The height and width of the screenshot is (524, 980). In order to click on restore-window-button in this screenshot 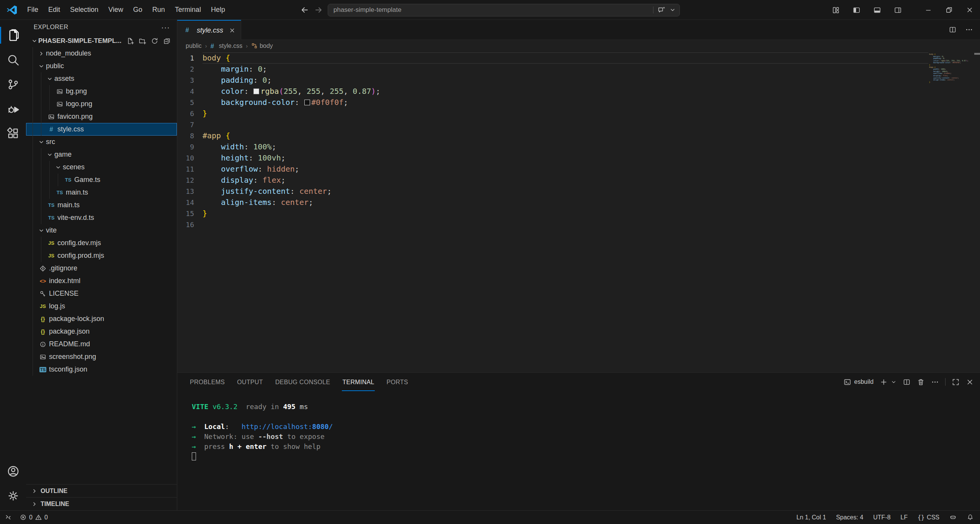, I will do `click(949, 10)`.